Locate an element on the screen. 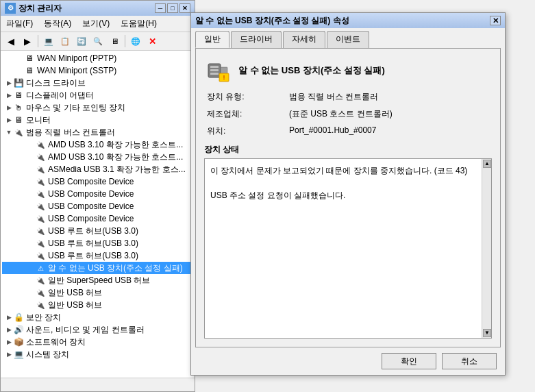 The height and width of the screenshot is (392, 535). expand-wan-pptp is located at coordinates (20, 58).